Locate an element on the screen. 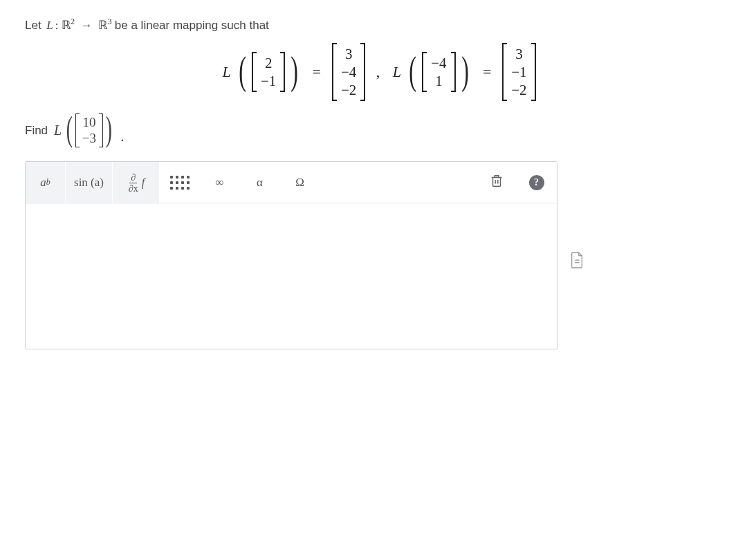 This screenshot has width=756, height=548. intro-prefix: Let is located at coordinates (35, 25).